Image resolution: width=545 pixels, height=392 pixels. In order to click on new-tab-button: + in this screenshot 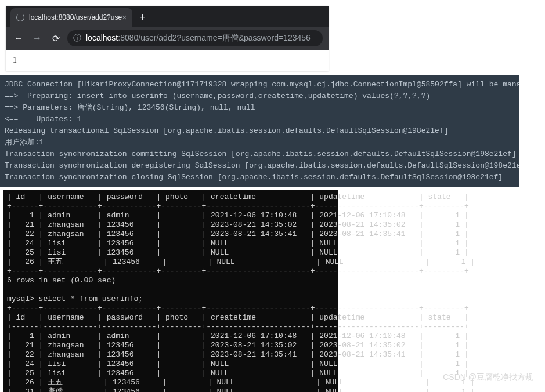, I will do `click(143, 17)`.